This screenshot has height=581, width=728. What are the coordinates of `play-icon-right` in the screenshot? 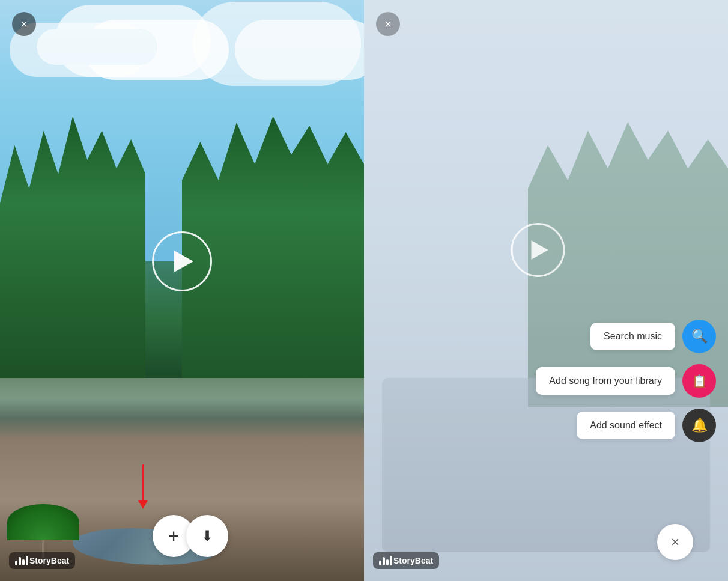 It's located at (539, 250).